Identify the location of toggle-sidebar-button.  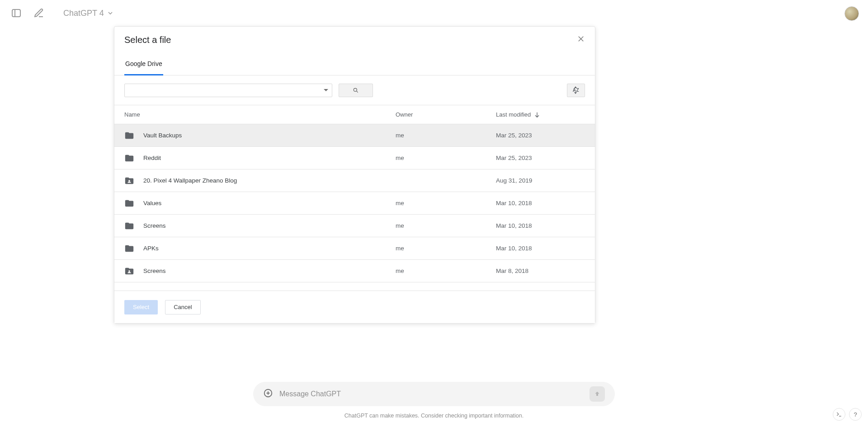
(16, 13).